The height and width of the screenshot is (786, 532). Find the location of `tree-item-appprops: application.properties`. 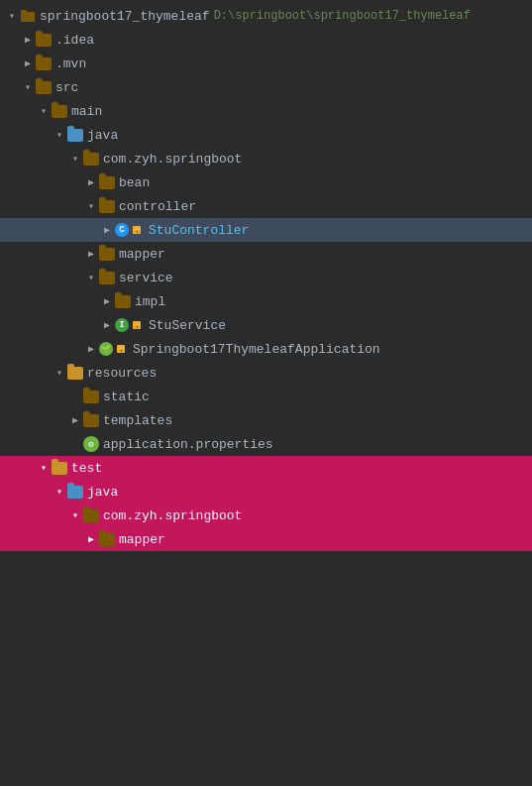

tree-item-appprops: application.properties is located at coordinates (266, 444).